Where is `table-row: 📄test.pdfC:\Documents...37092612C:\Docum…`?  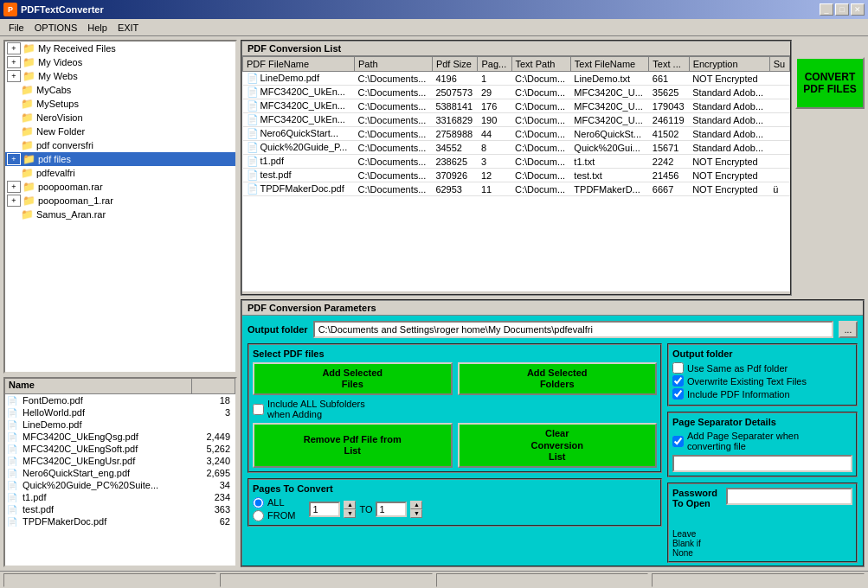
table-row: 📄test.pdfC:\Documents...37092612C:\Docum… is located at coordinates (517, 176).